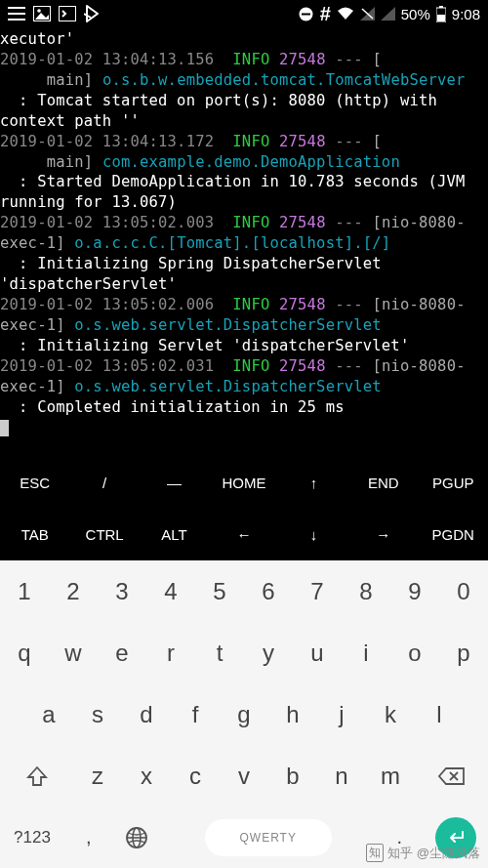 The width and height of the screenshot is (488, 868). What do you see at coordinates (17, 14) in the screenshot?
I see `menu-icon` at bounding box center [17, 14].